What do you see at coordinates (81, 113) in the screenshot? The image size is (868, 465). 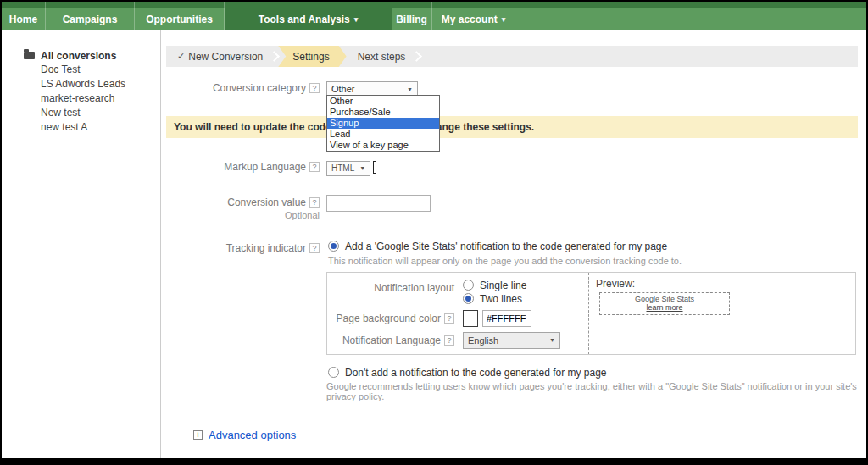 I see `sidebar-item-new-test: New test` at bounding box center [81, 113].